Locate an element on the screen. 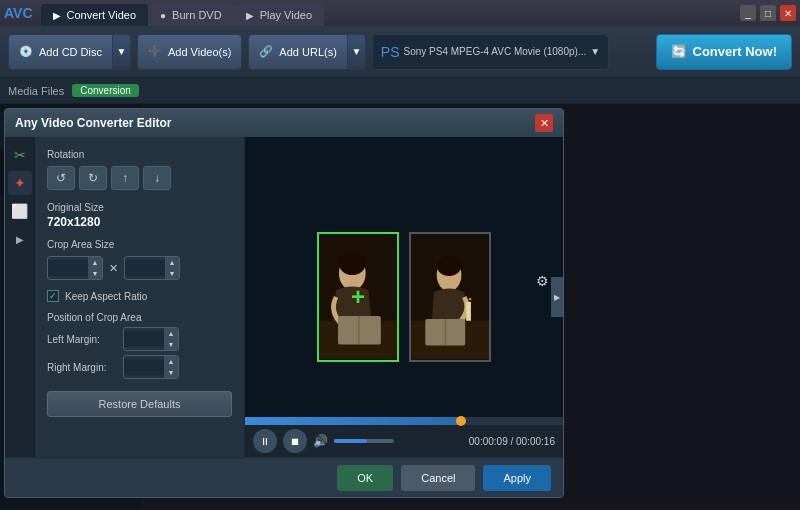 This screenshot has width=800, height=510. seek-bar is located at coordinates (404, 421).